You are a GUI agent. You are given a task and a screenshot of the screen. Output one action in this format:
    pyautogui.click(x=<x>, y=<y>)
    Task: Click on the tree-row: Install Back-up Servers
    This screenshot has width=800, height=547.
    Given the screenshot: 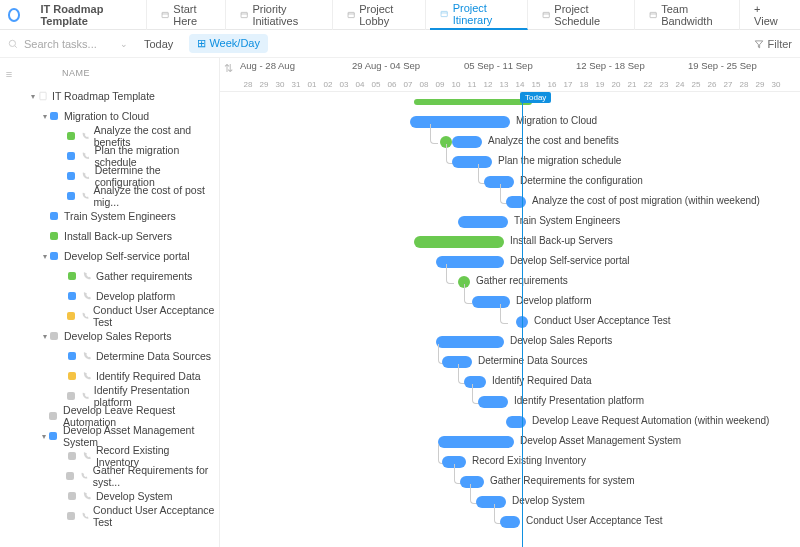 What is the action you would take?
    pyautogui.click(x=110, y=236)
    